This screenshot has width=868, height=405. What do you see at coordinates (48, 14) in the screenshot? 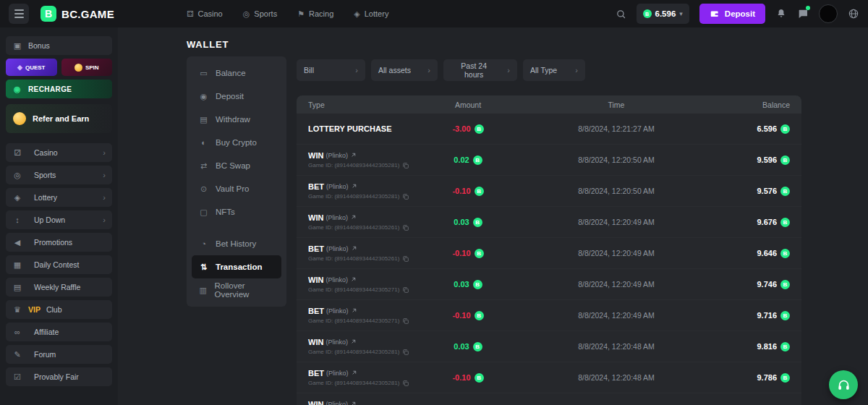
I see `bc-logo-icon: B` at bounding box center [48, 14].